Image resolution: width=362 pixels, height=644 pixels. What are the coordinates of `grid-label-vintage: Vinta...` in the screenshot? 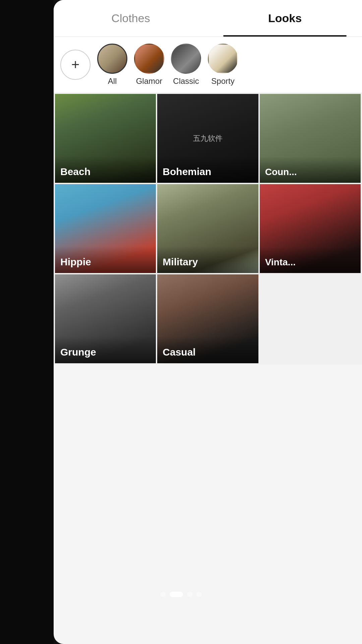 It's located at (310, 260).